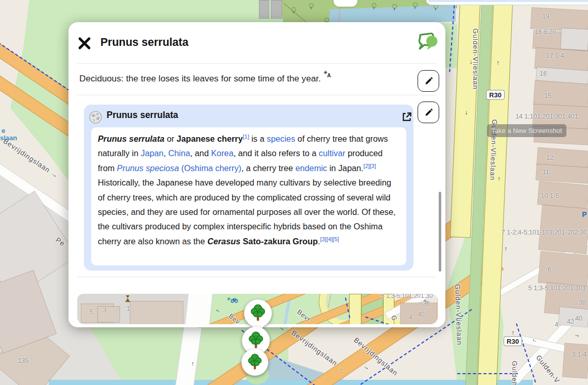 The height and width of the screenshot is (385, 588). What do you see at coordinates (234, 78) in the screenshot?
I see `attribute-text: Deciduous: the tree loses its leaves for…` at bounding box center [234, 78].